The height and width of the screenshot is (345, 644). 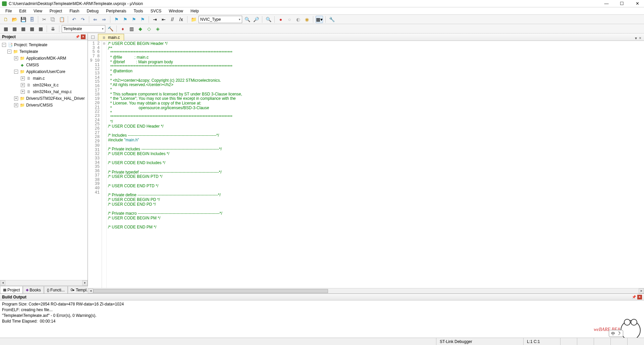 What do you see at coordinates (156, 11) in the screenshot?
I see `menu-svcs: SVCS` at bounding box center [156, 11].